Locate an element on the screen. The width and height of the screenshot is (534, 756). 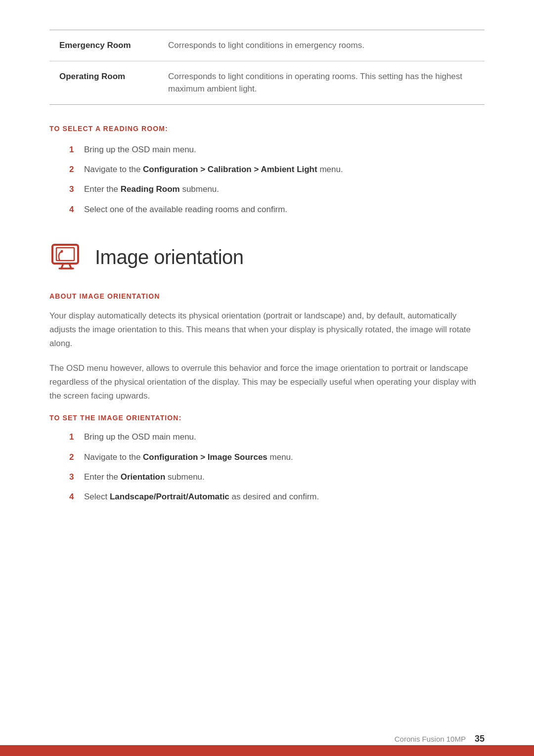
inline-bold: Landscape/Portrait/Automatic is located at coordinates (170, 496).